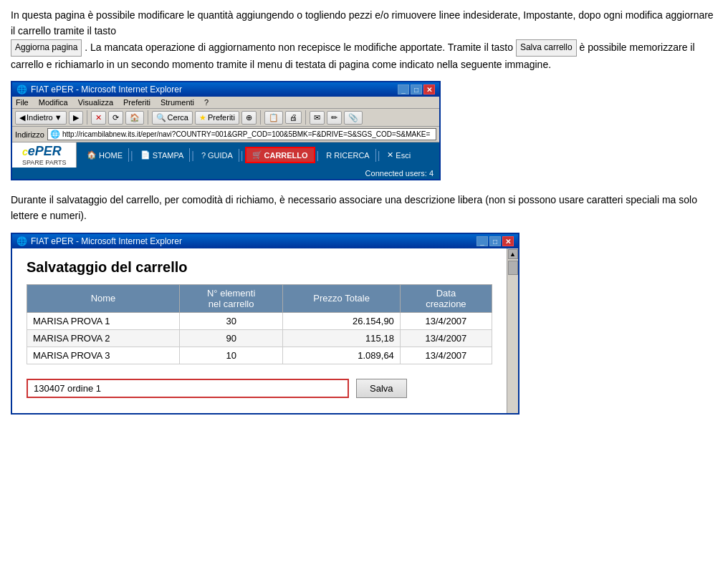 Image resolution: width=728 pixels, height=562 pixels. I want to click on favorites-label: Preferiti, so click(221, 117).